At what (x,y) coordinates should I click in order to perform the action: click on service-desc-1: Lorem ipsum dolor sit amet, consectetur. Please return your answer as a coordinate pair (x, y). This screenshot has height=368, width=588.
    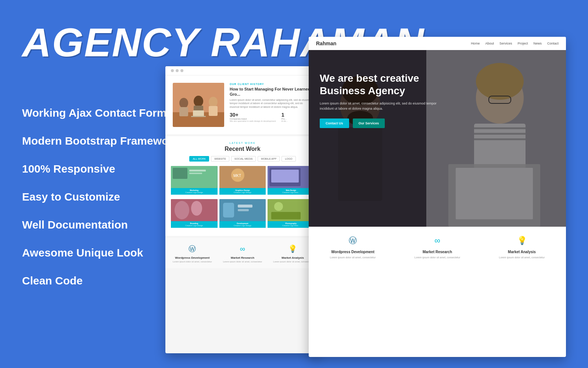
    Looking at the image, I should click on (193, 262).